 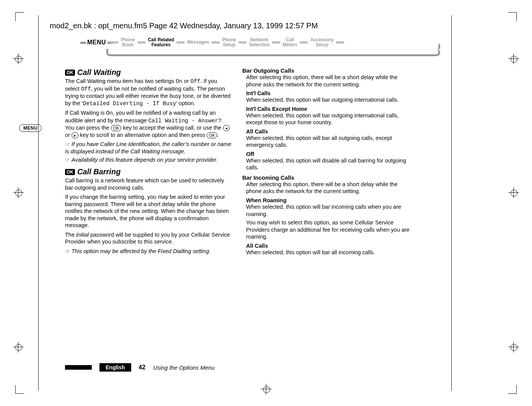 I want to click on breadcrumb-item-active: Call Related Features, so click(x=161, y=42).